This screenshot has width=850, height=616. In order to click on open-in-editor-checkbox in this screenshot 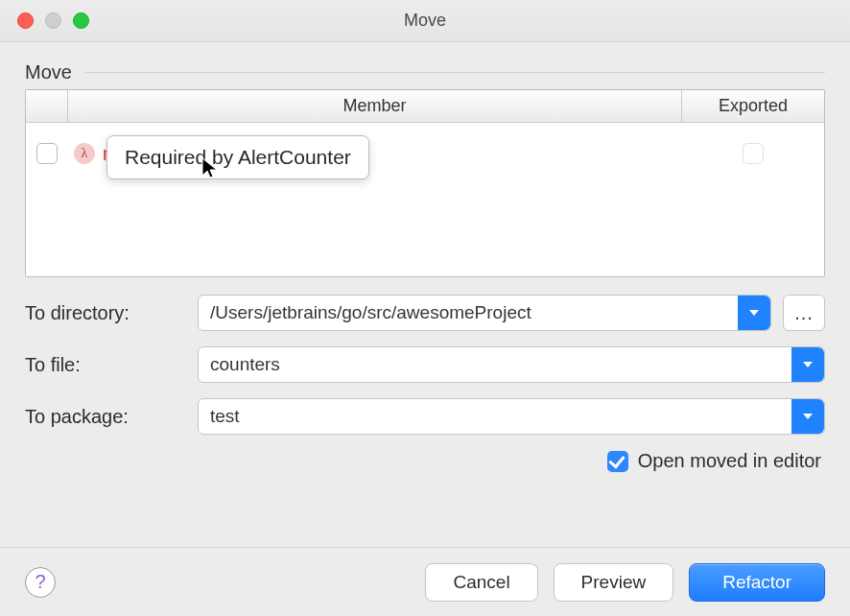, I will do `click(618, 462)`.